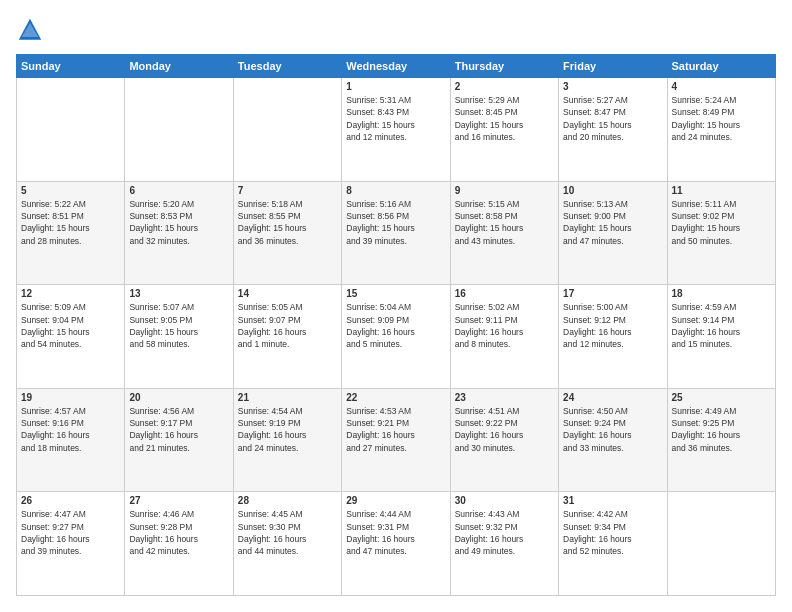 The image size is (792, 612). I want to click on day-number: 31, so click(612, 500).